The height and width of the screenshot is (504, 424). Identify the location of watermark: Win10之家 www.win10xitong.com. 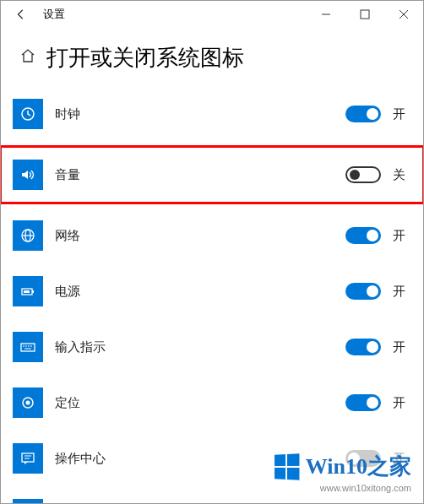
(343, 473).